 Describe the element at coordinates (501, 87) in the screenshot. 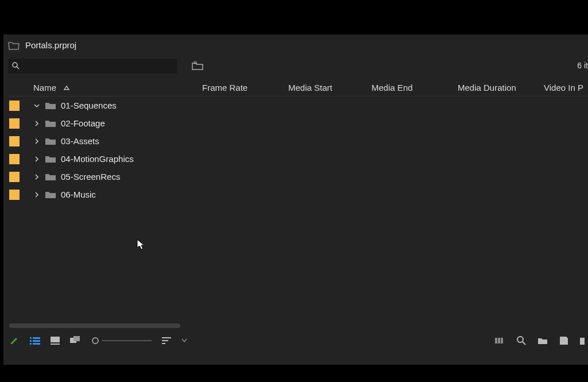

I see `header-media-duration: Media Duration` at that location.